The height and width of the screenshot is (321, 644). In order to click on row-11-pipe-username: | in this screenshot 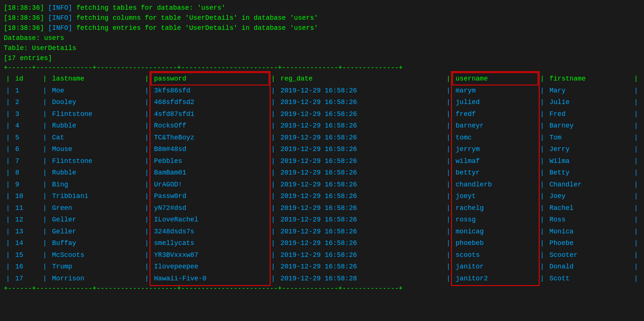, I will do `click(448, 220)`.